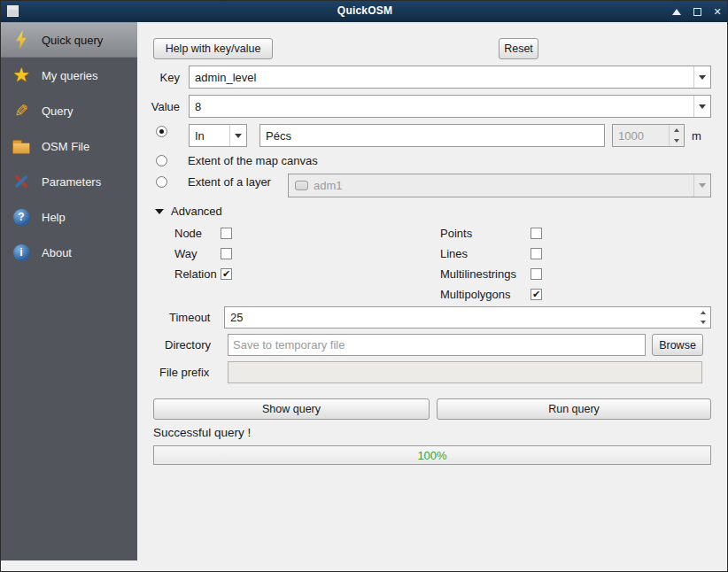  I want to click on help-key-value-button: Help with key/value, so click(213, 49).